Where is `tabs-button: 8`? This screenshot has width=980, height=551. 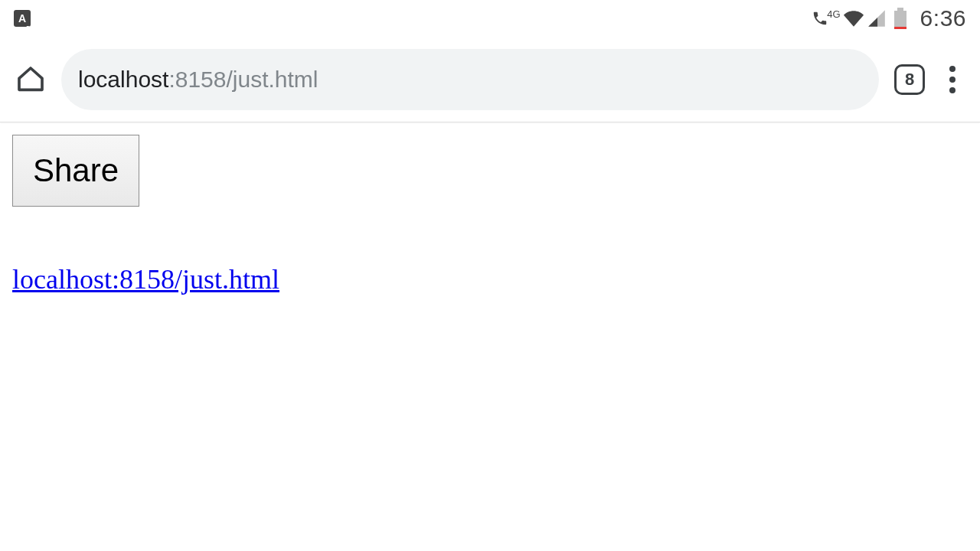 tabs-button: 8 is located at coordinates (910, 80).